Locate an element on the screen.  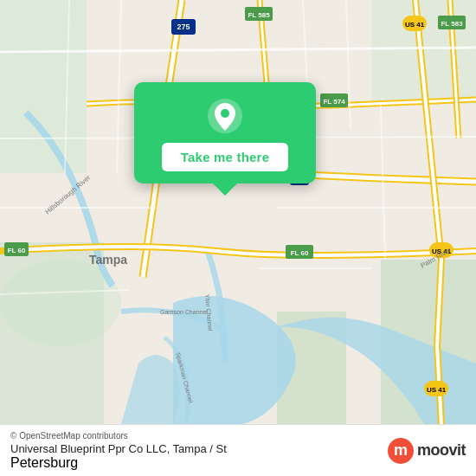
svg-text: 275 is located at coordinates (183, 27).